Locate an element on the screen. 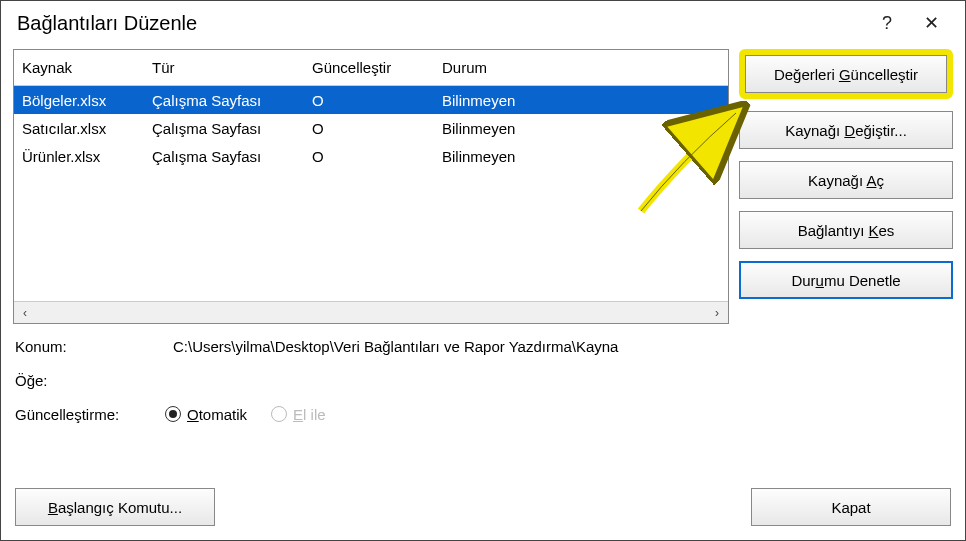 The width and height of the screenshot is (966, 541). item-label: Öğe: is located at coordinates (90, 380).